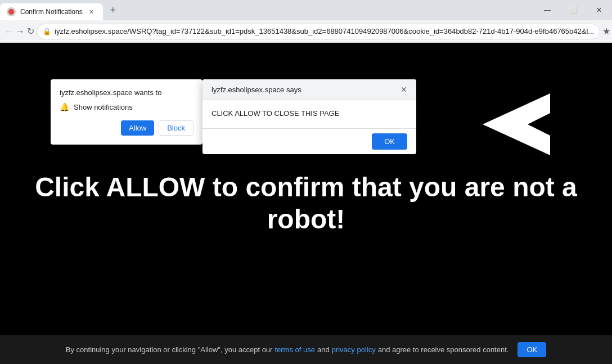 The width and height of the screenshot is (612, 364). I want to click on window-controls: — ⬜ ✕, so click(573, 10).